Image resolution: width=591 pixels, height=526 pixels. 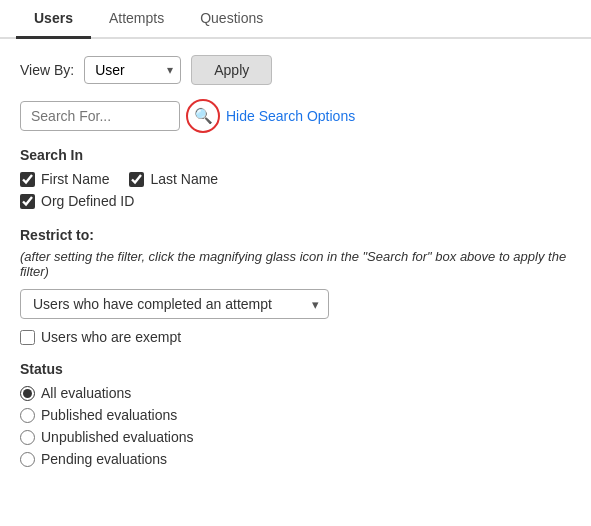 I want to click on apply-button: Apply, so click(x=232, y=70).